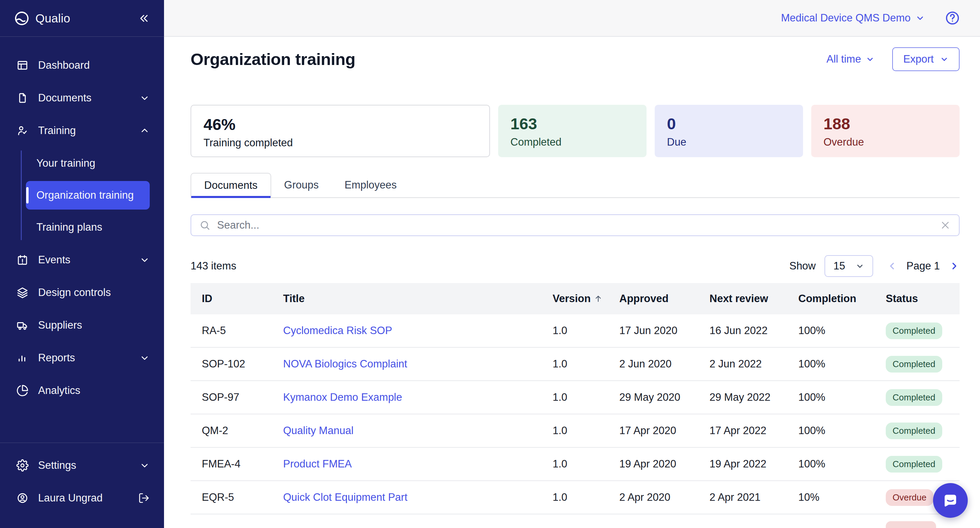 This screenshot has width=980, height=528. I want to click on cell-approved: 2 Apr 2020, so click(664, 498).